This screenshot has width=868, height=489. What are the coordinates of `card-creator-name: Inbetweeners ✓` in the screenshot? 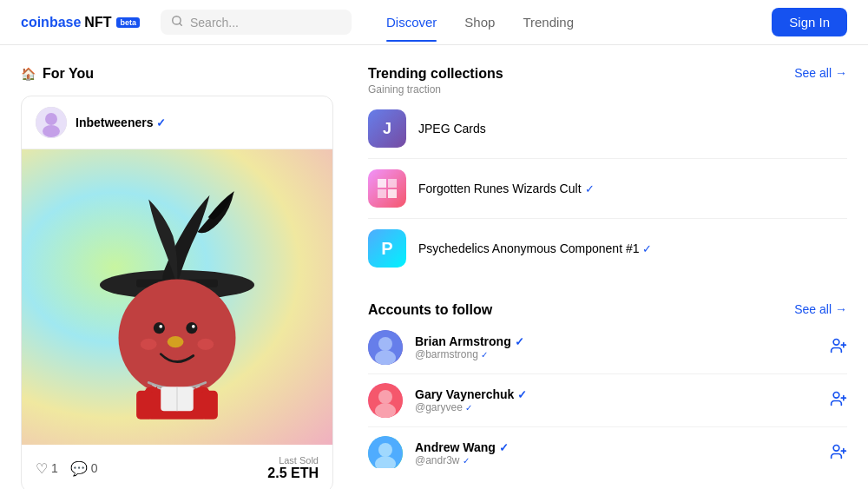 It's located at (121, 122).